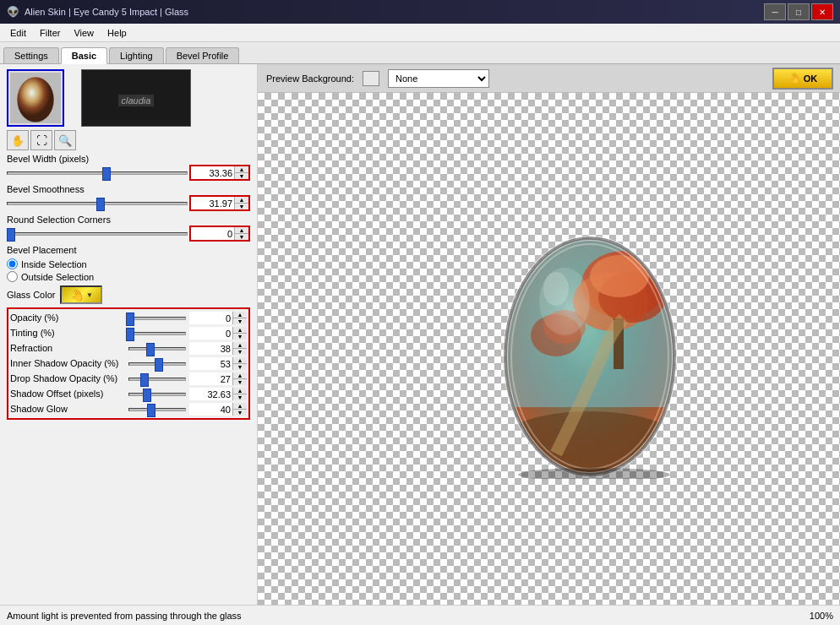  What do you see at coordinates (420, 33) in the screenshot?
I see `menu-bar: Edit Filter View Help` at bounding box center [420, 33].